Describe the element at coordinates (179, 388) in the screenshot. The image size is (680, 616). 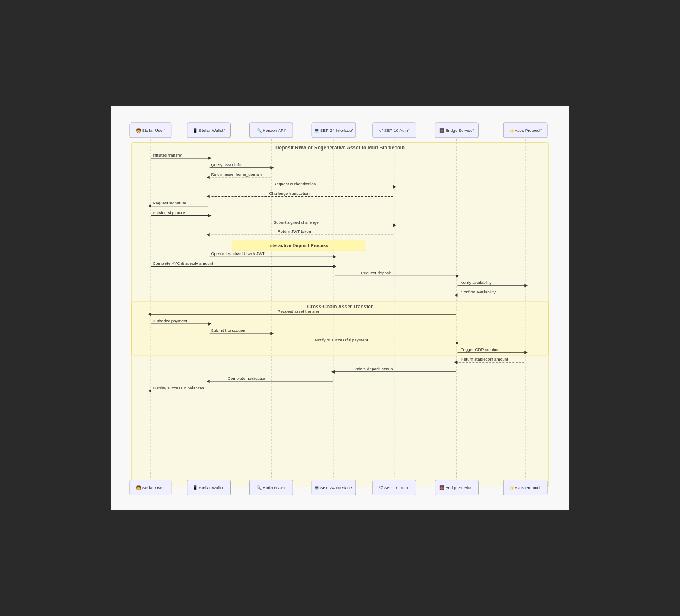
I see `msg-display-success: Display success & balances` at that location.